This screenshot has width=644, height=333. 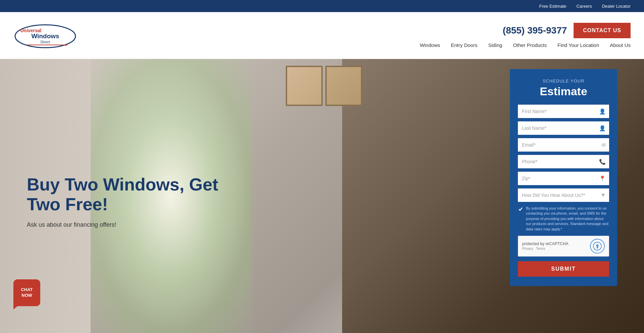 I want to click on svg-text: Direct, so click(x=46, y=42).